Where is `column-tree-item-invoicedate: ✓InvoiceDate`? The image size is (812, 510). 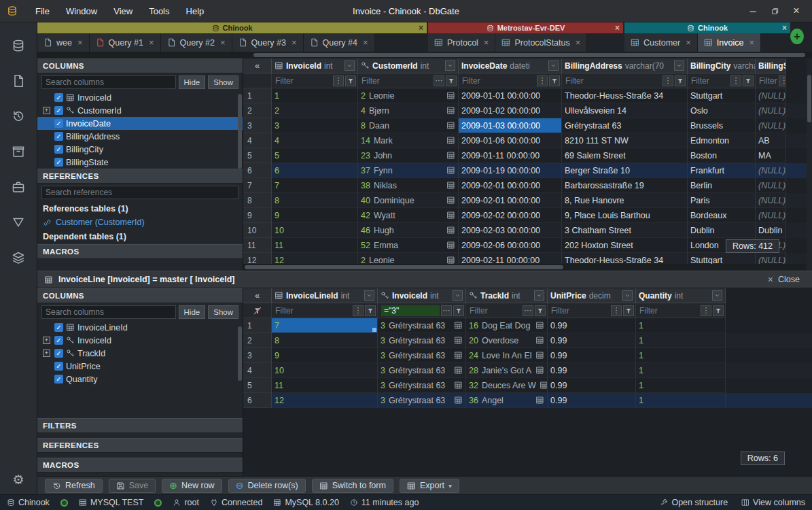 column-tree-item-invoicedate: ✓InvoiceDate is located at coordinates (140, 124).